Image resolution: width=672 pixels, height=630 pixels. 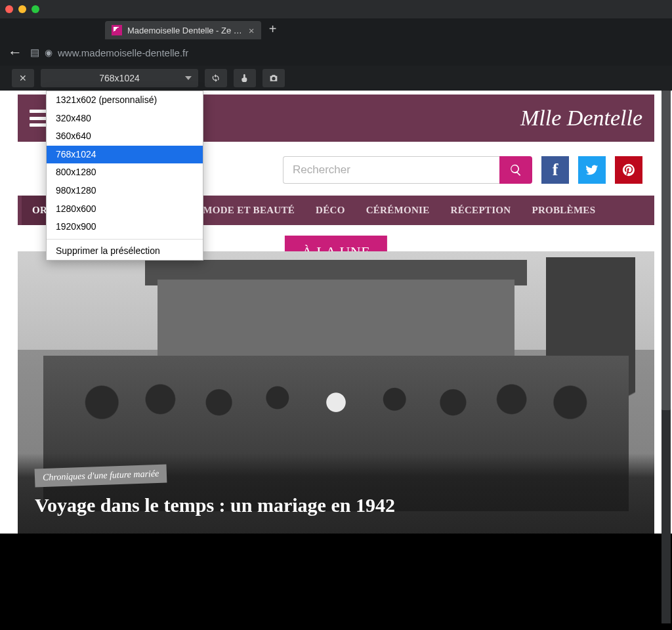 I want to click on window-close-button, so click(x=9, y=9).